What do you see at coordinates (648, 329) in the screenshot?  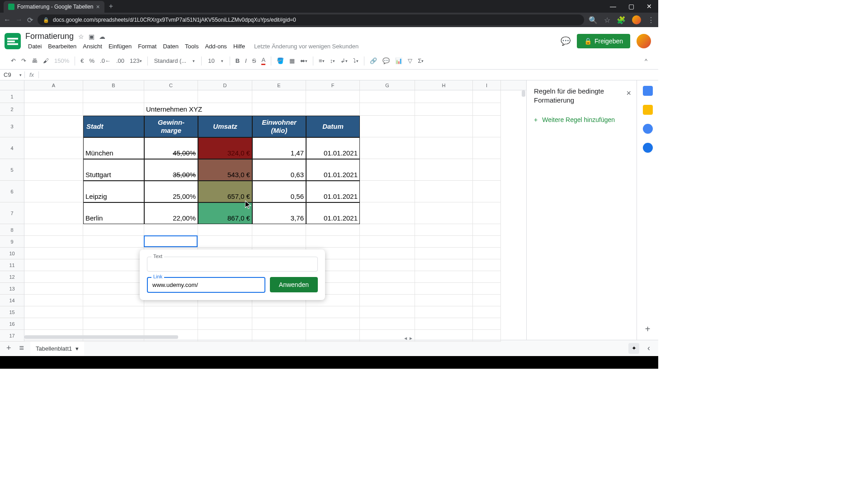 I see `add-addon-icon: +` at bounding box center [648, 329].